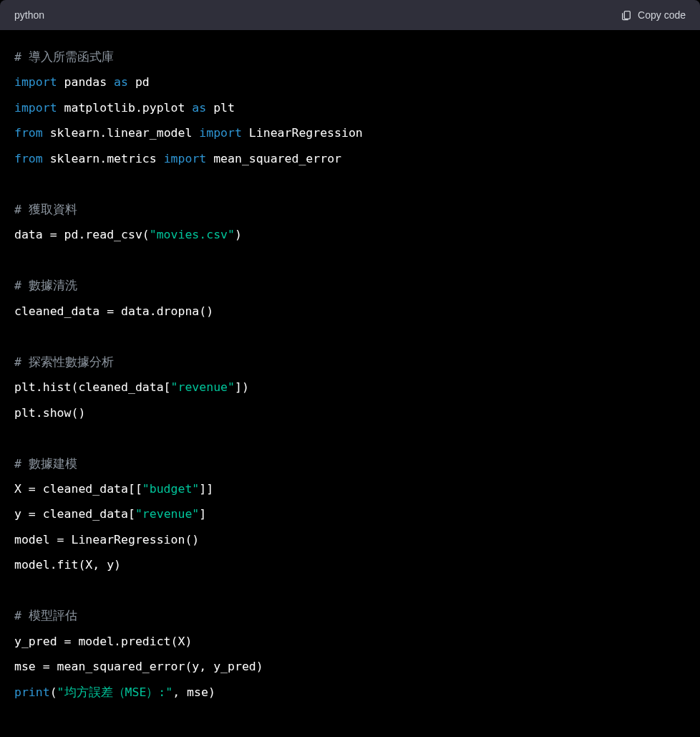 Image resolution: width=700 pixels, height=737 pixels. Describe the element at coordinates (350, 387) in the screenshot. I see `code-line: plt.hist(cleaned_data["revenue"])` at that location.